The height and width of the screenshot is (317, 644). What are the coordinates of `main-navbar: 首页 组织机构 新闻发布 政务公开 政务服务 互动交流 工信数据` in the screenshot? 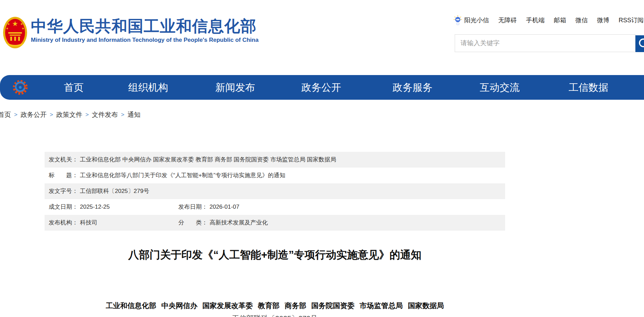 It's located at (322, 87).